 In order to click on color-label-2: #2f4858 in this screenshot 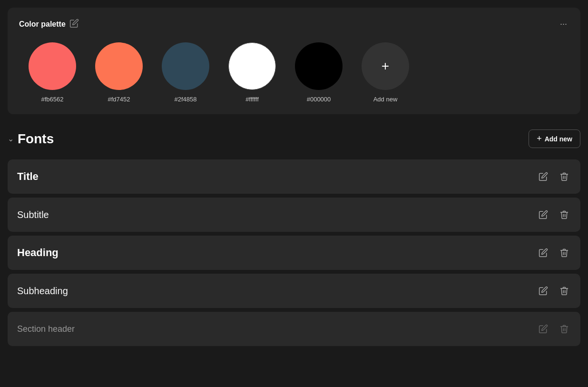, I will do `click(186, 99)`.